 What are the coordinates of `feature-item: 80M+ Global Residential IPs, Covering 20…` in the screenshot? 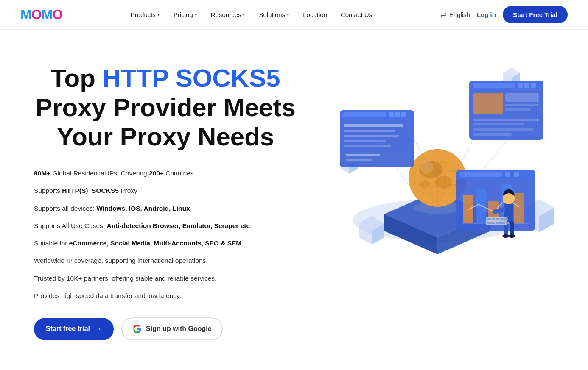 It's located at (165, 173).